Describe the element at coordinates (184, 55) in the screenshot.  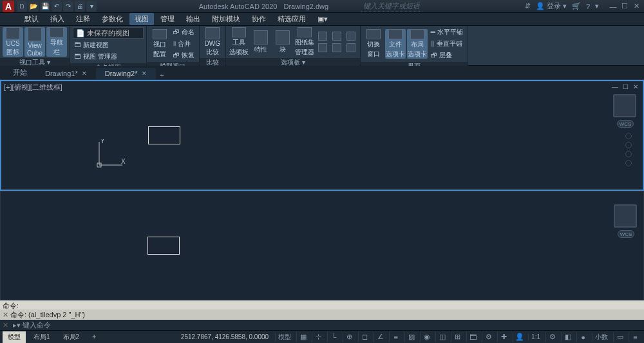
I see `btn-restore-vp: 🗗 恢复` at that location.